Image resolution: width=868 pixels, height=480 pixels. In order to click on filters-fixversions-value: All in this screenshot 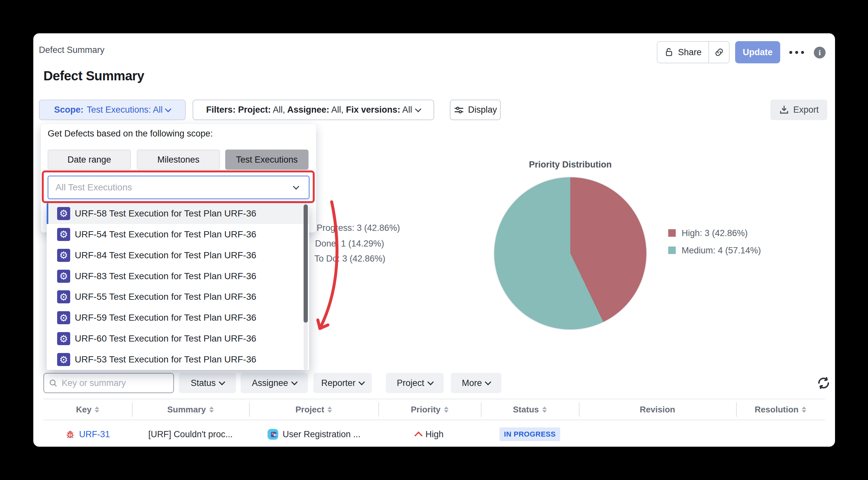, I will do `click(406, 110)`.